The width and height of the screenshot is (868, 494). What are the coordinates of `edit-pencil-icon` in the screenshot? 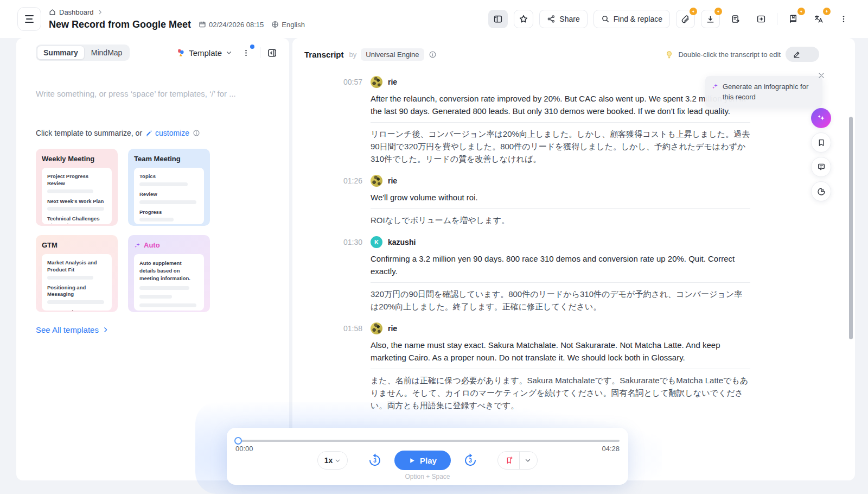 It's located at (796, 54).